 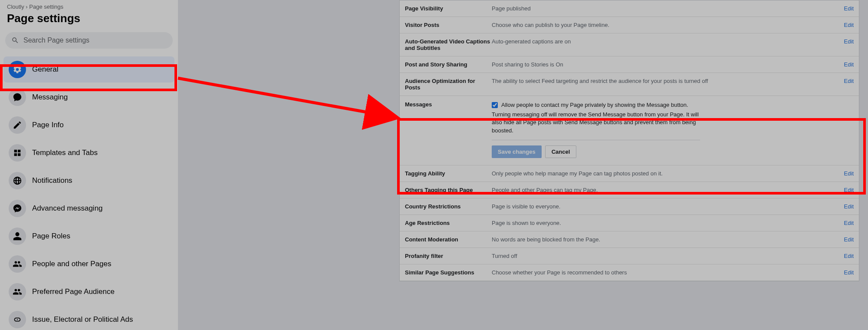 I want to click on sidebar-item-political-ads: Issue, Electoral or Political Ads, so click(x=89, y=318).